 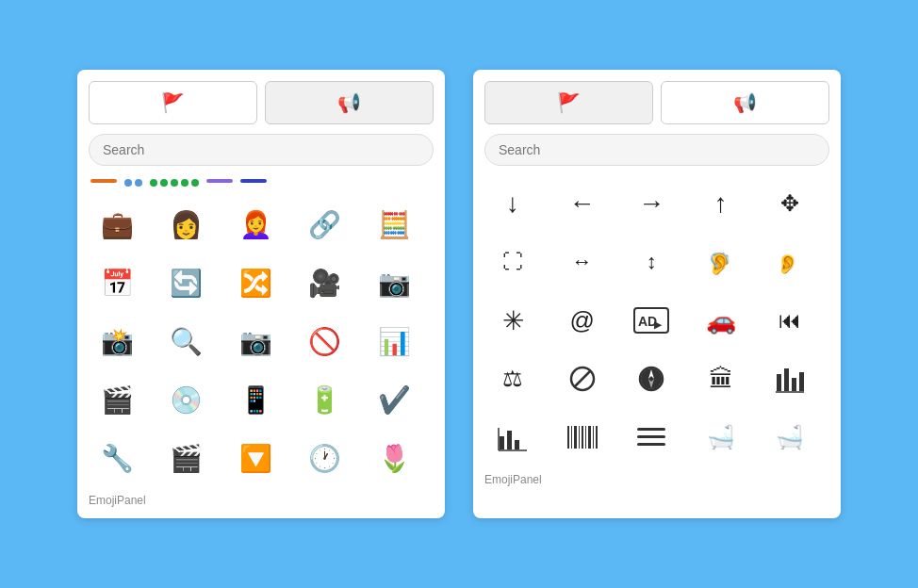 I want to click on icon-bath2: 🛁, so click(x=790, y=437).